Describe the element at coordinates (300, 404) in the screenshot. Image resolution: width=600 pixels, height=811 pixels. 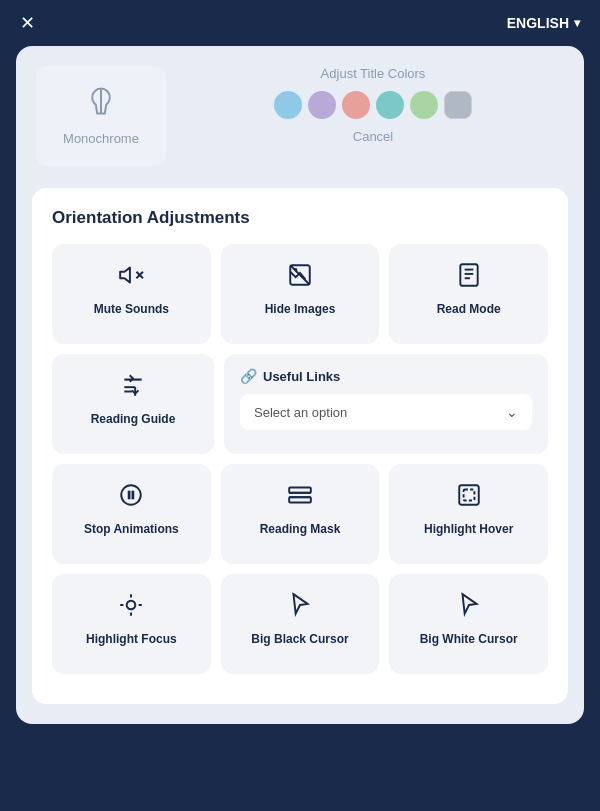
I see `row-2: Reading Guide 🔗 Useful Links Select an o…` at that location.